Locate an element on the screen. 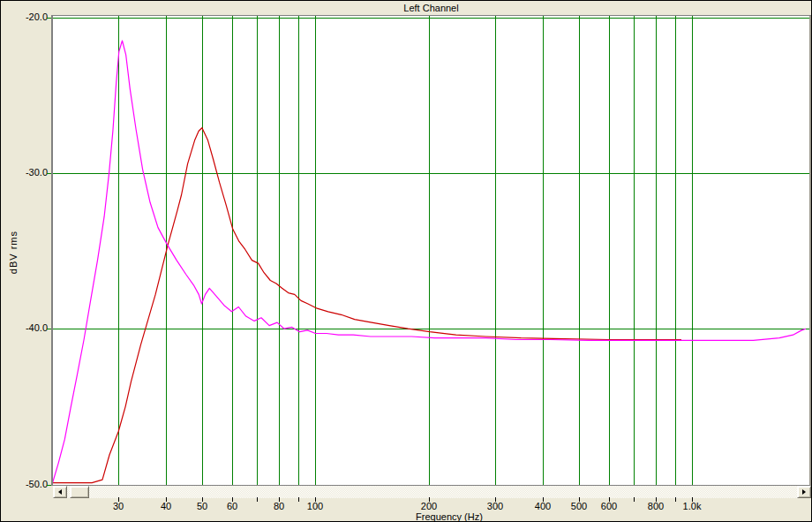 This screenshot has height=522, width=812. x-tick-label-1.0k: 1.0k is located at coordinates (692, 506).